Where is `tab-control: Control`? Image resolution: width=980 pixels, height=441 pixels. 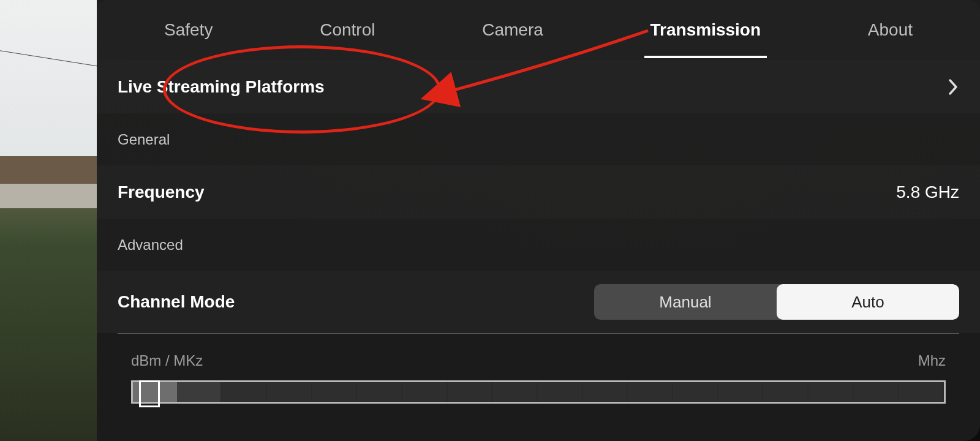
tab-control: Control is located at coordinates (347, 30).